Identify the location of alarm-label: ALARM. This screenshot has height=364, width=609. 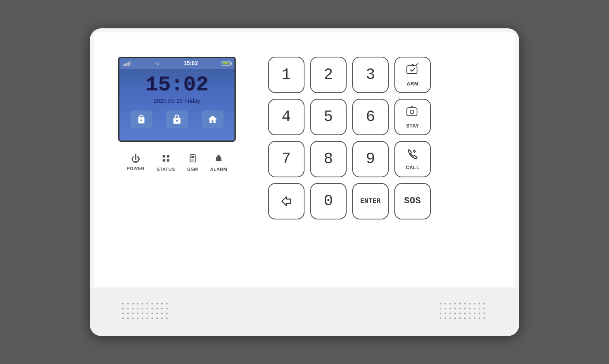
(219, 169).